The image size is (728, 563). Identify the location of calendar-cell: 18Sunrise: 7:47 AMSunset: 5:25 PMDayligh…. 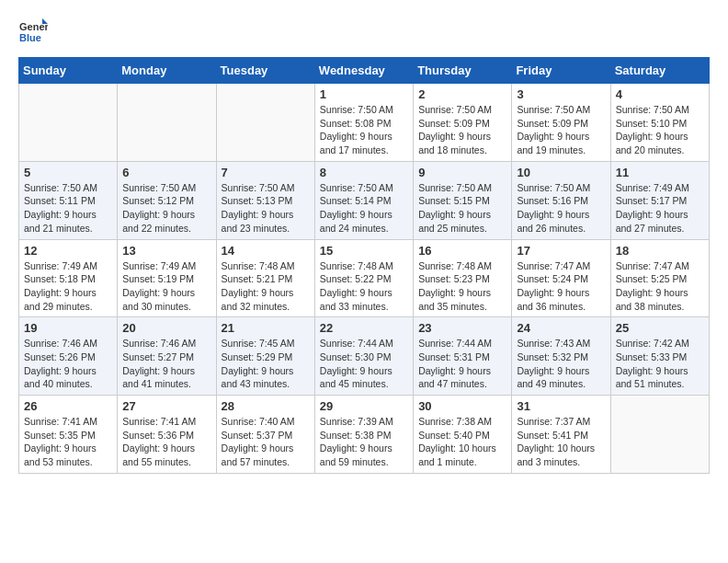
(660, 278).